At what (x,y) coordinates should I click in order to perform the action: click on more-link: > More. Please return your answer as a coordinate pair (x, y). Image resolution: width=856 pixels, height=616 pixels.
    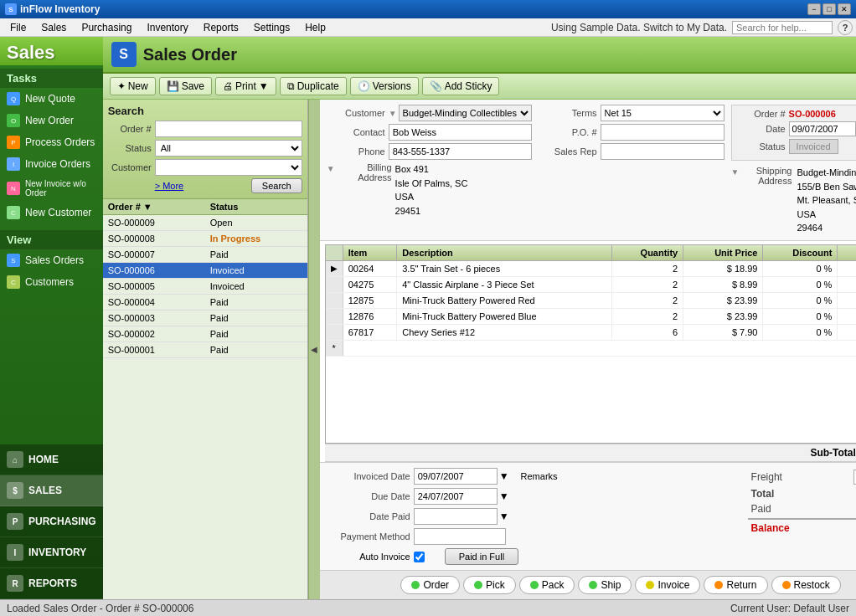
    Looking at the image, I should click on (169, 186).